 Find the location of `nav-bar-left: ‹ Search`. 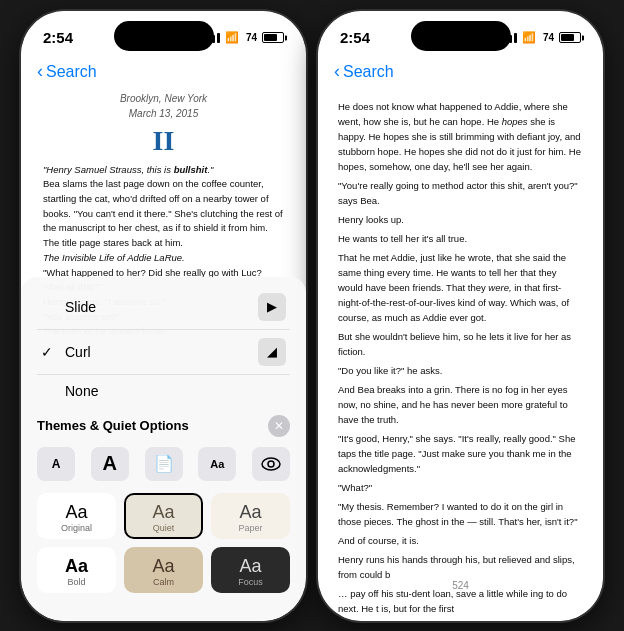

nav-bar-left: ‹ Search is located at coordinates (164, 73).